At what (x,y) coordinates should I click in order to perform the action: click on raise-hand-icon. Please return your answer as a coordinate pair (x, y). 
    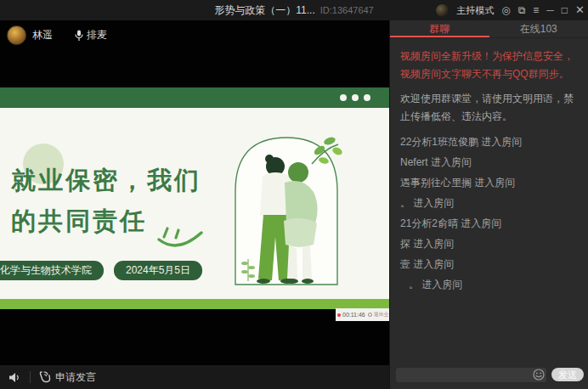
    Looking at the image, I should click on (45, 377).